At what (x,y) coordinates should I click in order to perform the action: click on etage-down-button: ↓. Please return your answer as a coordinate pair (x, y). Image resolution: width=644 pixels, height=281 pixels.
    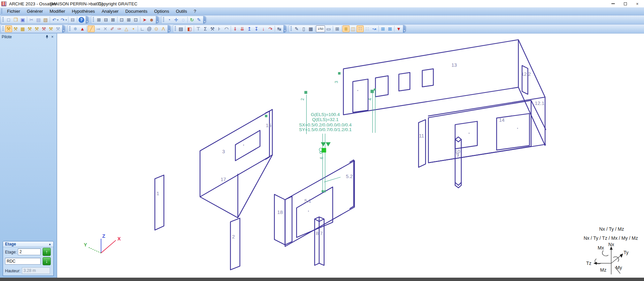
    Looking at the image, I should click on (47, 261).